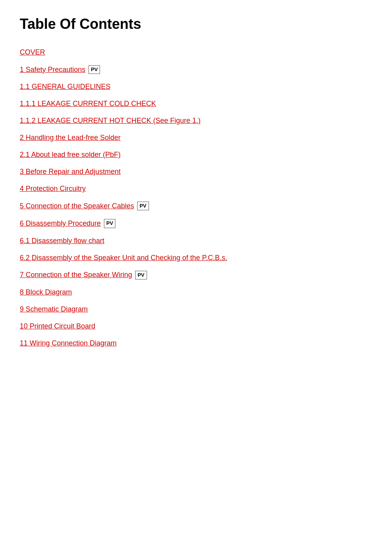 The height and width of the screenshot is (555, 392). What do you see at coordinates (196, 206) in the screenshot?
I see `toc-item-connection-speaker-cables: 5 Connection of the Speaker CablesPV` at bounding box center [196, 206].